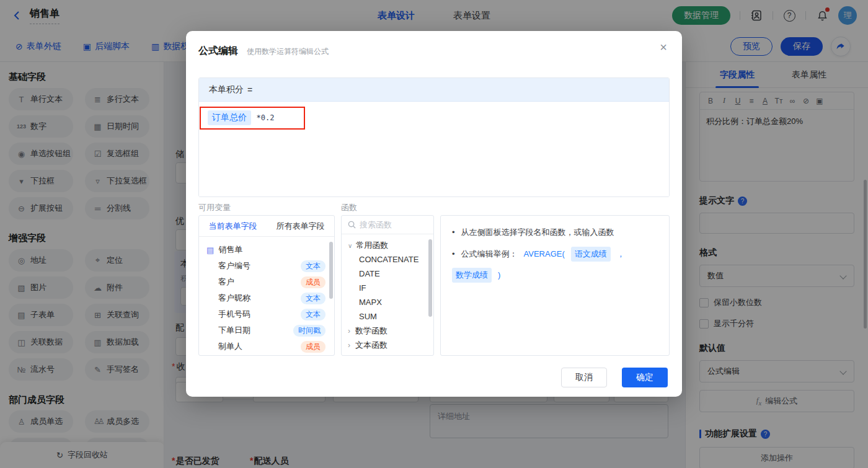 The image size is (868, 468). Describe the element at coordinates (555, 265) in the screenshot. I see `tip-line-2: 公式编辑举例：AVERAGE( 语文成绩， 数学成绩)` at that location.